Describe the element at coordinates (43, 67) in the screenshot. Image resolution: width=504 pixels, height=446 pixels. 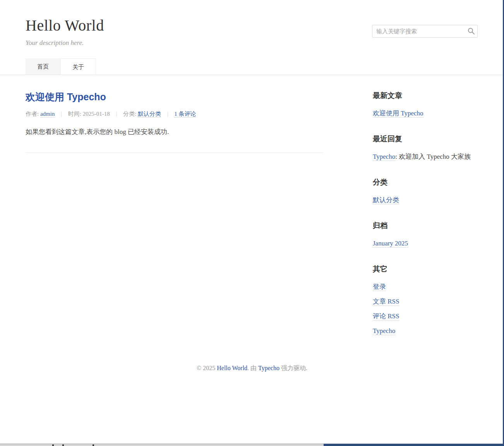
I see `nav-tab-home: 首页` at that location.